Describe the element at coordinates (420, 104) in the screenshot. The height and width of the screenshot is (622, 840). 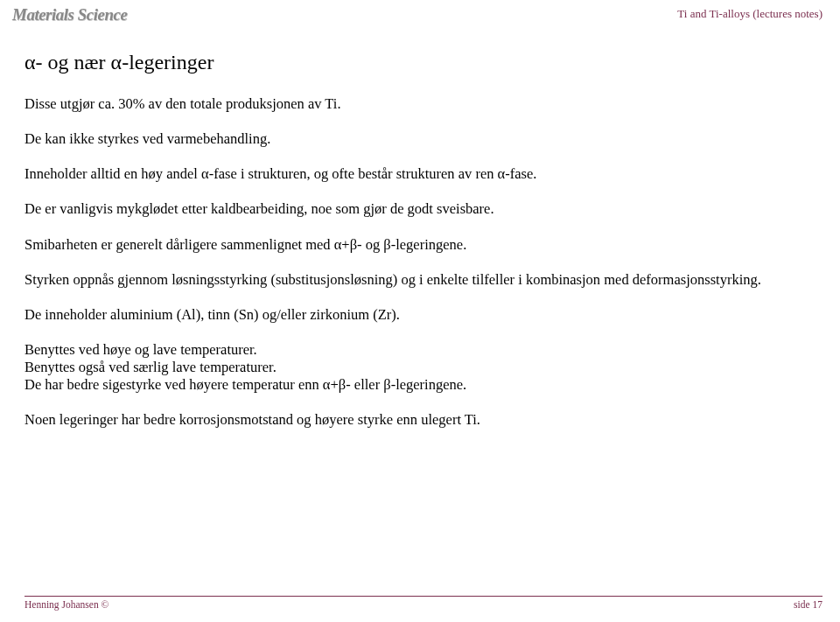
I see `paragraph: Disse utgjør ca. 30% av den totale produ…` at that location.